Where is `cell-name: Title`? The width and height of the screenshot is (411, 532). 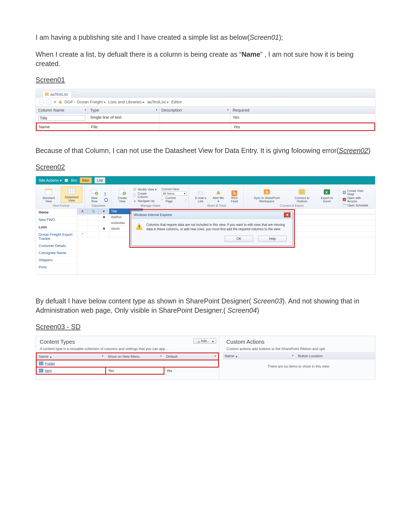 cell-name: Title is located at coordinates (62, 118).